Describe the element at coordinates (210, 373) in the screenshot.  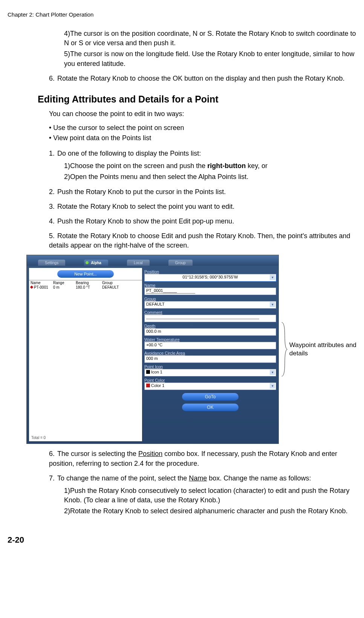
I see `pointicon-combo: Icon 1▾` at that location.